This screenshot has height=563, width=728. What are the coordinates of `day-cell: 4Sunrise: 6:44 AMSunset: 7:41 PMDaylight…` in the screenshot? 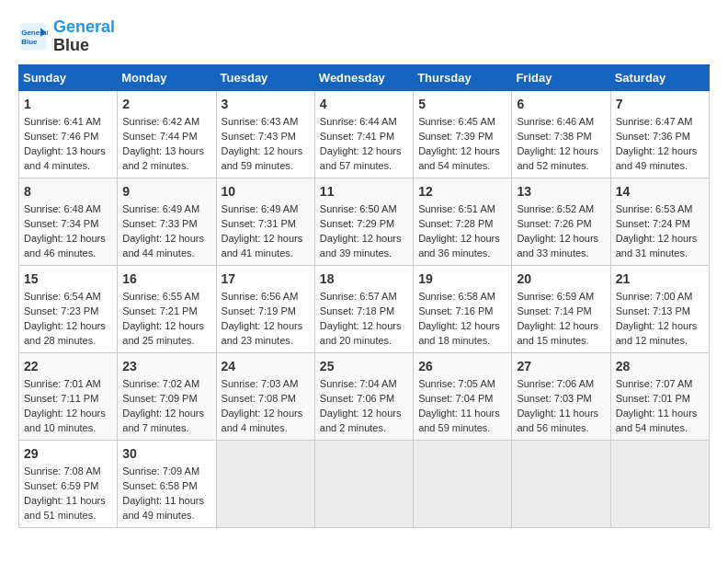 It's located at (364, 134).